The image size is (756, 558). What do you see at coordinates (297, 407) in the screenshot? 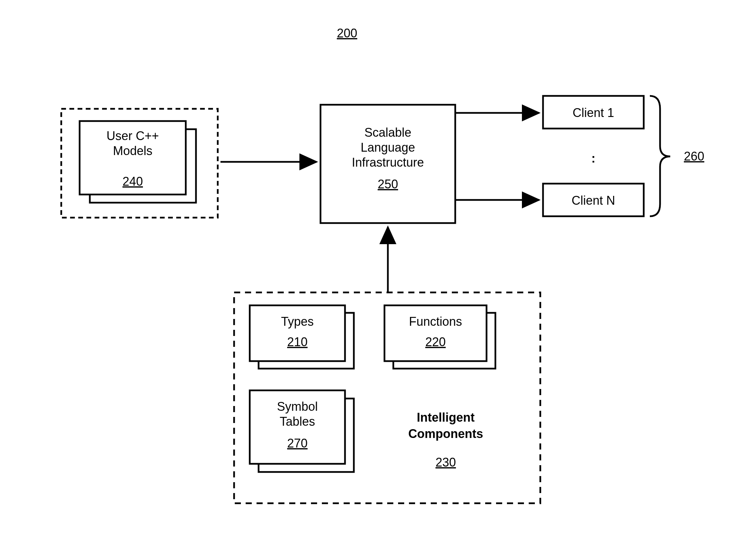
I see `symbol-tables-line1: Symbol` at bounding box center [297, 407].